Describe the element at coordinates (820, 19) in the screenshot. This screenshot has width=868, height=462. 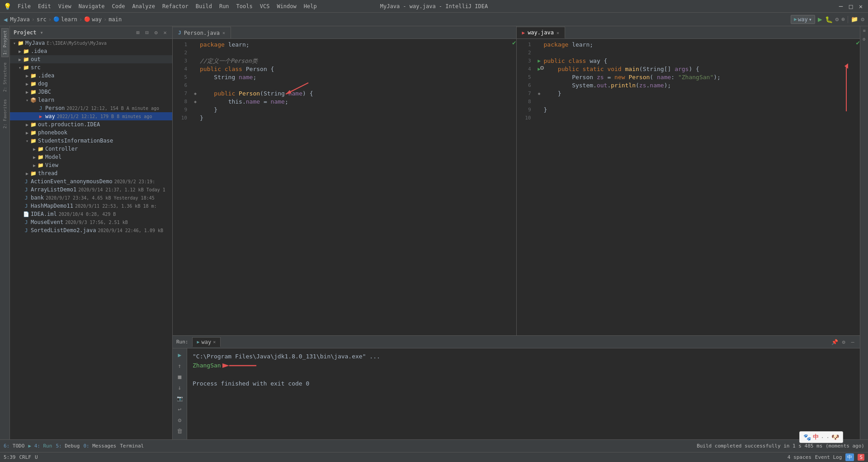
I see `run-button: ▶` at that location.